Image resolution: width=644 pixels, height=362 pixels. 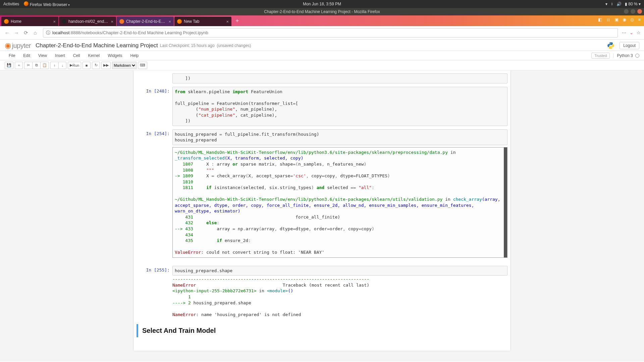 I want to click on wifi-icon: ▾, so click(x=606, y=4).